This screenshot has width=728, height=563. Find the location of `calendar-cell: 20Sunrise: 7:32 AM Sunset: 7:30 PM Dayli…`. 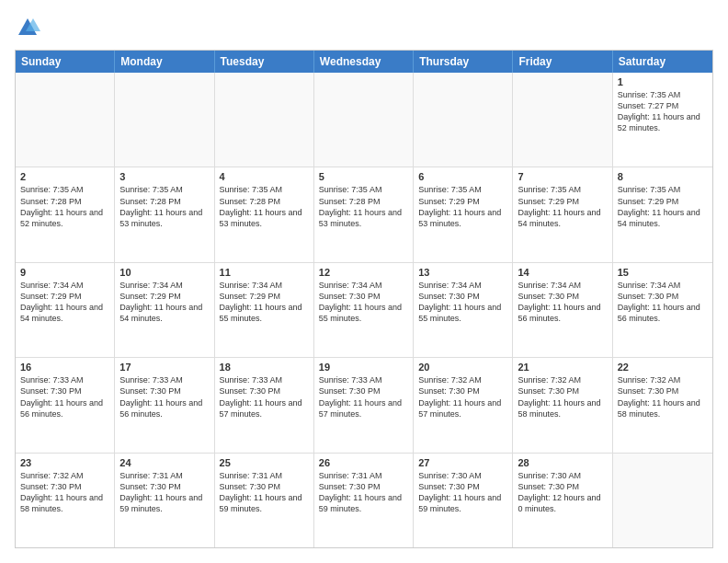

calendar-cell: 20Sunrise: 7:32 AM Sunset: 7:30 PM Dayli… is located at coordinates (463, 405).